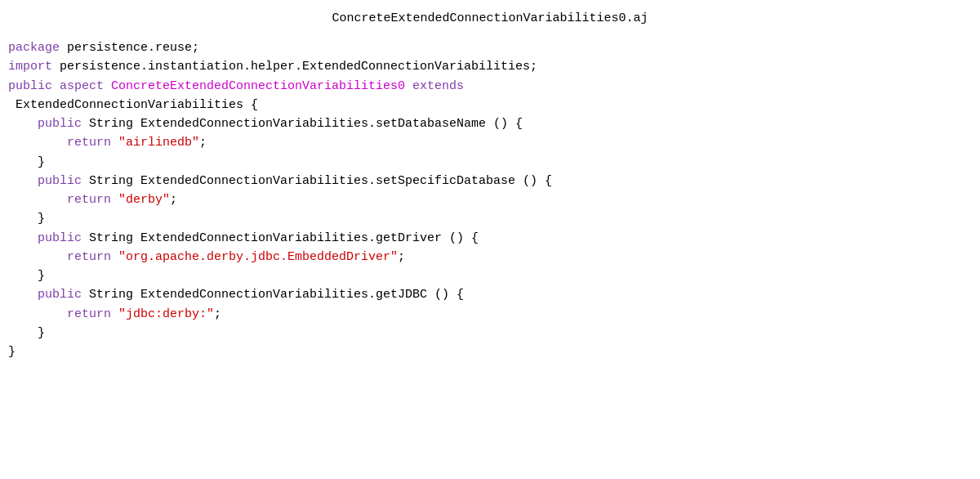 Image resolution: width=980 pixels, height=479 pixels. Describe the element at coordinates (93, 257) in the screenshot. I see `keyword-return-3: return` at that location.